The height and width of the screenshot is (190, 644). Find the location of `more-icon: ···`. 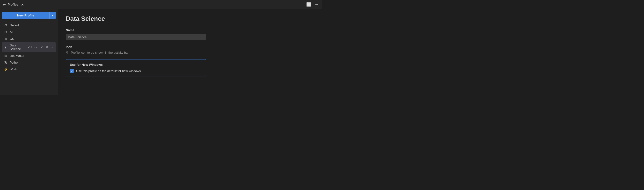

more-icon: ··· is located at coordinates (52, 47).